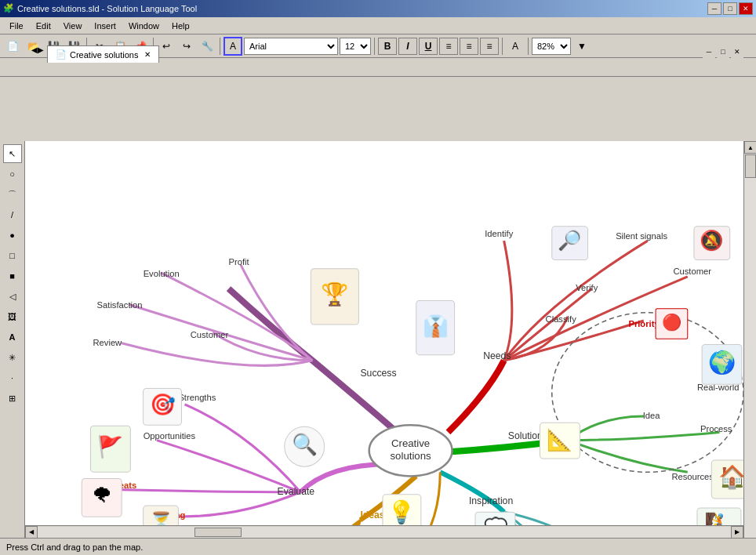  Describe the element at coordinates (13, 357) in the screenshot. I see `tool-star: ✳` at that location.